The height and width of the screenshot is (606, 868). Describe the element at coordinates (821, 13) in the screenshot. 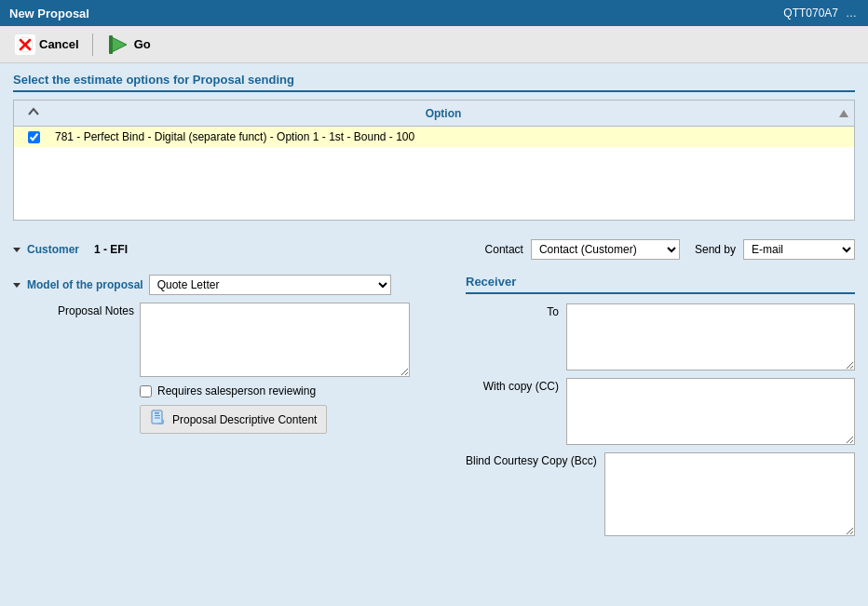

I see `title-bar-right: QTT070A7 …` at that location.